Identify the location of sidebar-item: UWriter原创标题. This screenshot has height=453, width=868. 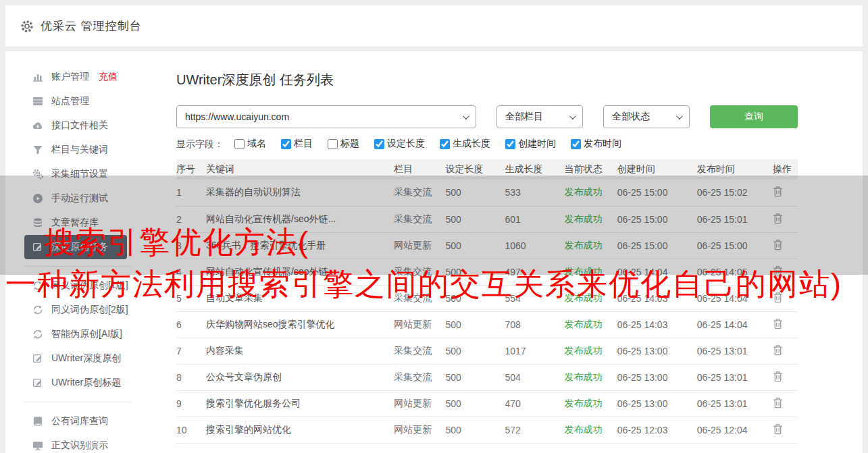
(76, 383).